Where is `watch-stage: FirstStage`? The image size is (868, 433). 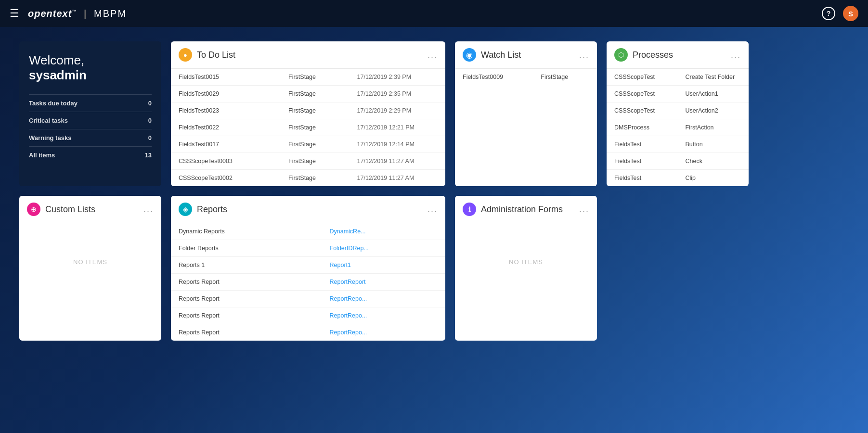
watch-stage: FirstStage is located at coordinates (565, 77).